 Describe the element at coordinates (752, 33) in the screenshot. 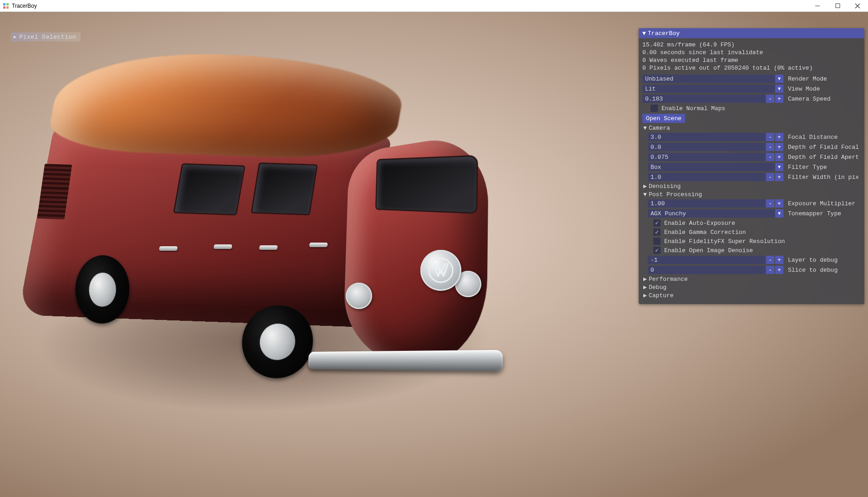

I see `panel-header: ▼ TracerBoy` at that location.